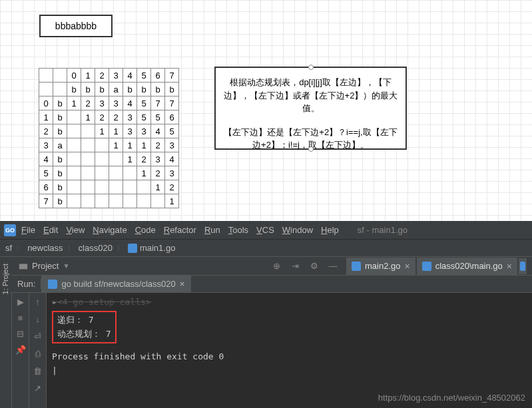 This screenshot has height=408, width=532. I want to click on toolbar-row: Project ▼ ⊕ ⇥ ⚙ — main2.go × class020\ma…, so click(266, 266).